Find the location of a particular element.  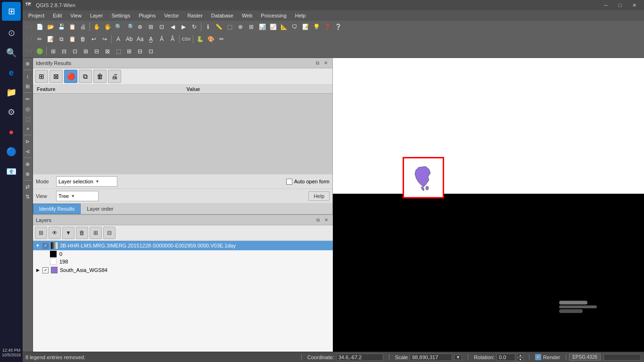

tb-edit2: 📝 is located at coordinates (50, 39).